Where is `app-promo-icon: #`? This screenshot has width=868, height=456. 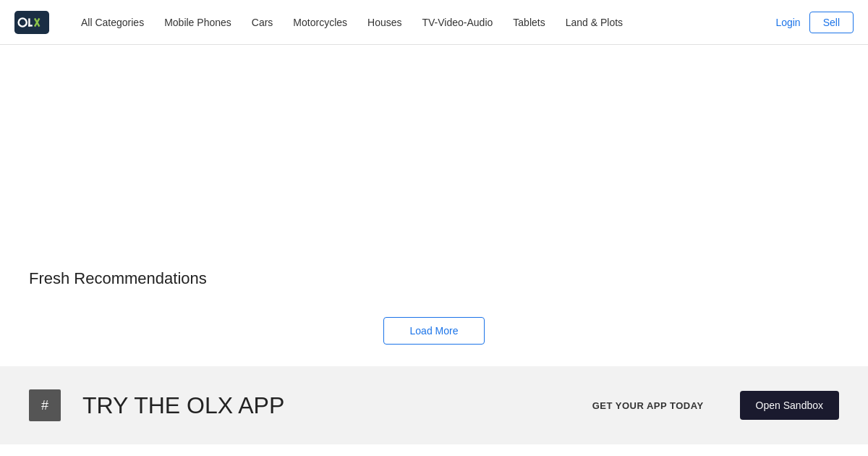 app-promo-icon: # is located at coordinates (45, 405).